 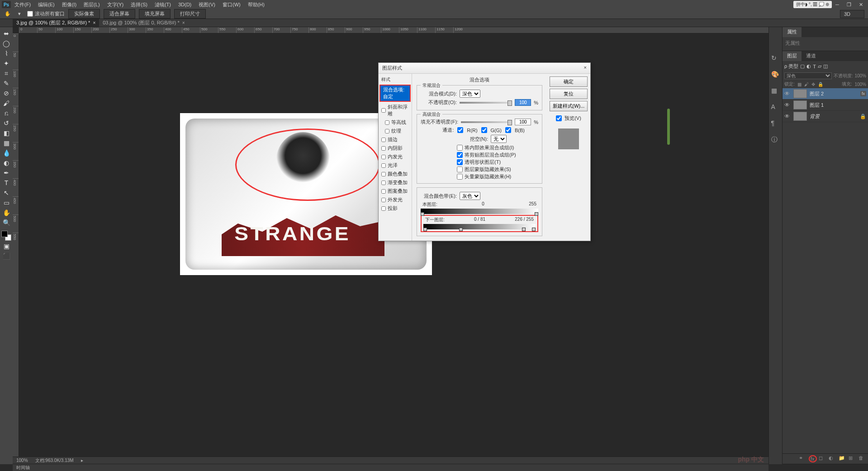 I want to click on screen-mode-button: ⬛, so click(x=6, y=256).